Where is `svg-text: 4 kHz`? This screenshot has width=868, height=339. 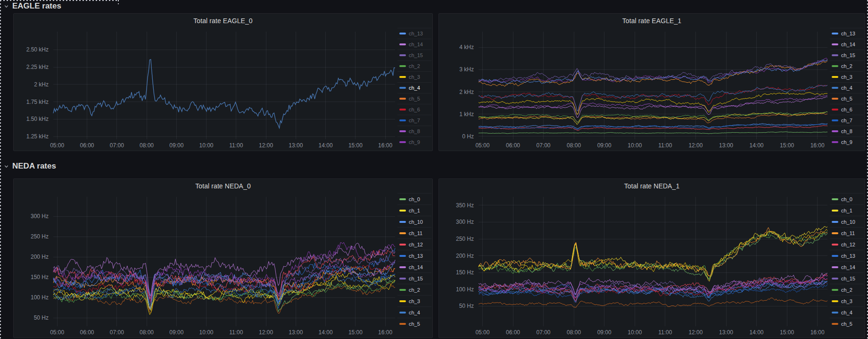
svg-text: 4 kHz is located at coordinates (467, 47).